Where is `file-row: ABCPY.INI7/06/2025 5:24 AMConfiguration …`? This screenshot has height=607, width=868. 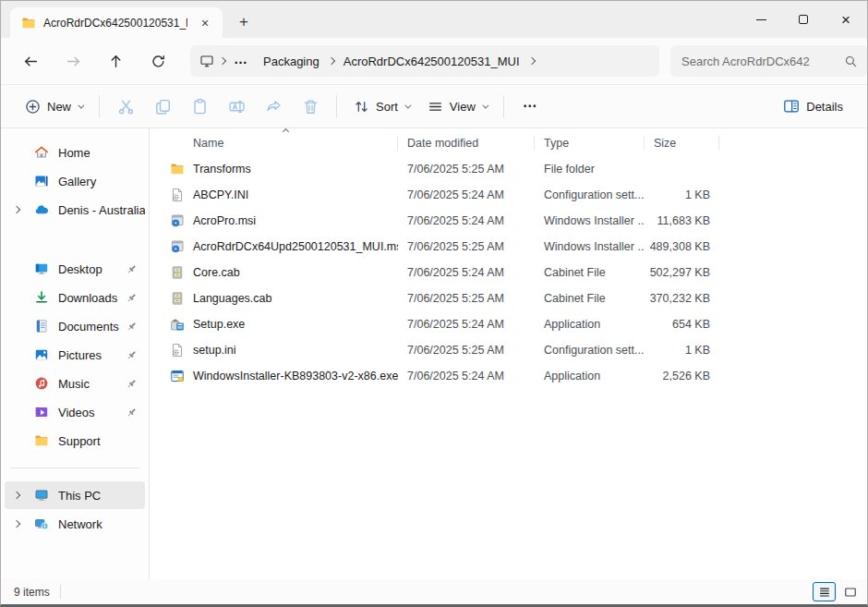 file-row: ABCPY.INI7/06/2025 5:24 AMConfiguration … is located at coordinates (508, 195).